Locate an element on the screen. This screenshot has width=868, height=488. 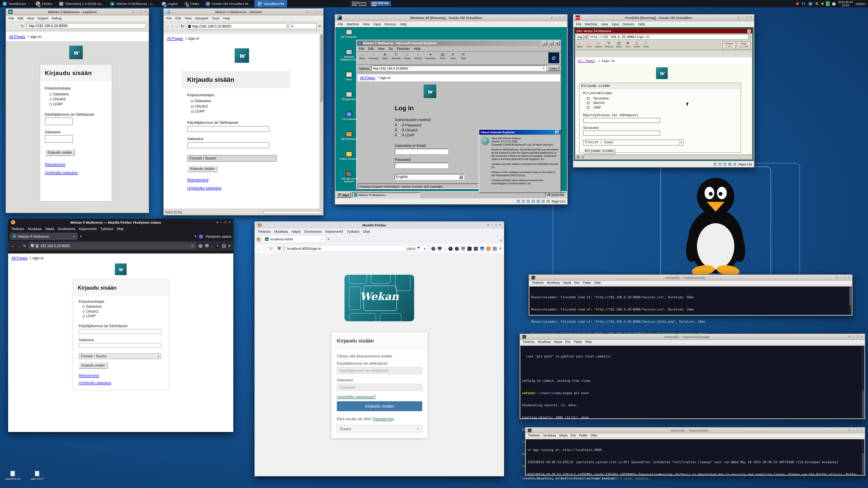
netsurf-vscrollbar is located at coordinates (321, 121).